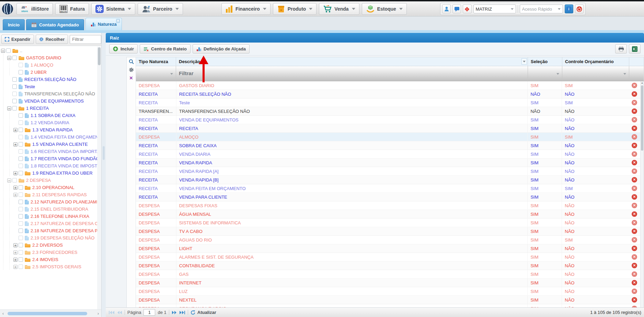  What do you see at coordinates (545, 62) in the screenshot?
I see `column-header-selecao: Seleção` at bounding box center [545, 62].